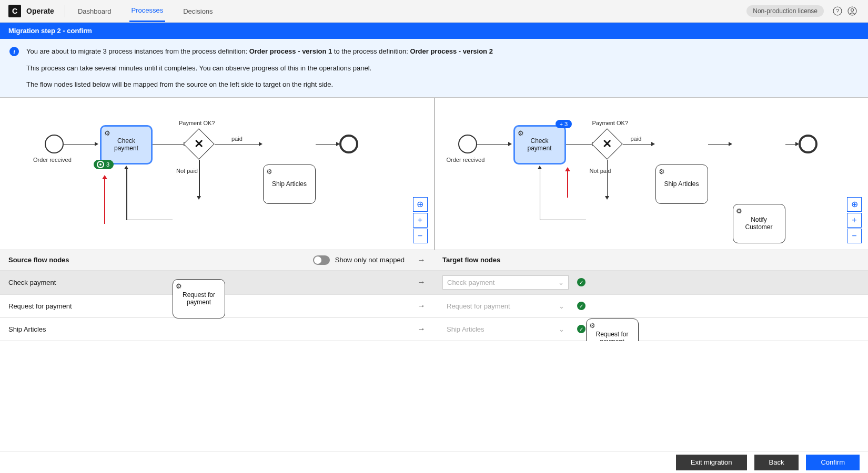 The width and height of the screenshot is (868, 473). Describe the element at coordinates (14, 52) in the screenshot. I see `info-icon: i` at that location.